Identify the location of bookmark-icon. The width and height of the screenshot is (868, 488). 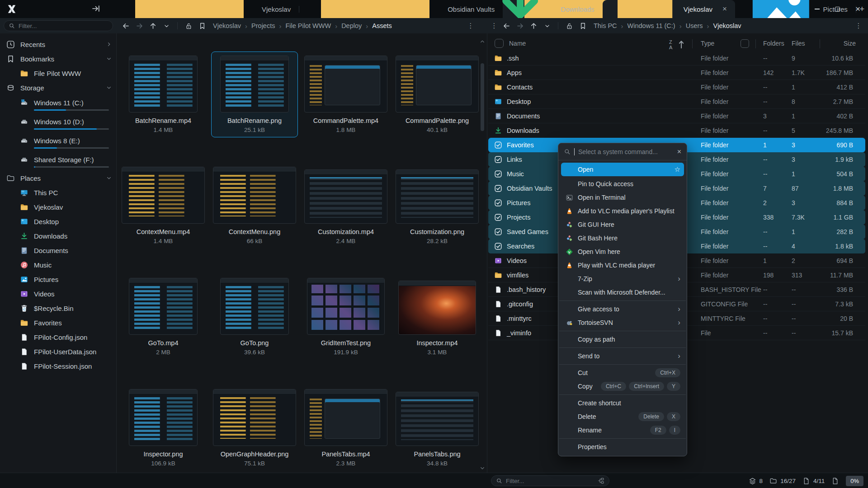
(583, 26).